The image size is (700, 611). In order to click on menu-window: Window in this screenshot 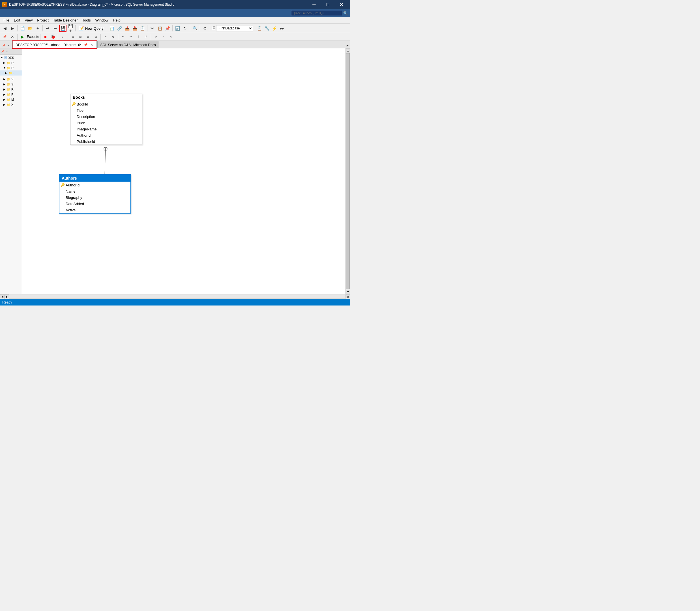, I will do `click(102, 20)`.